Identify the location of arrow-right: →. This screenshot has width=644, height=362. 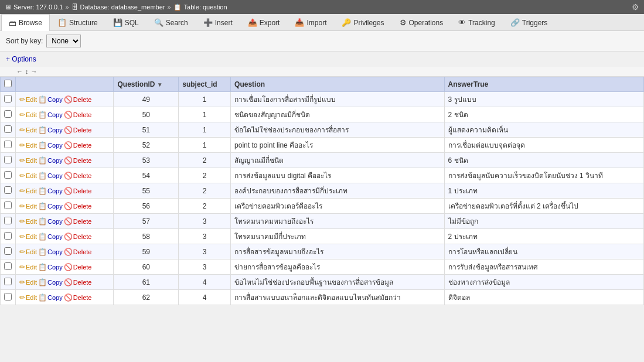
(34, 71).